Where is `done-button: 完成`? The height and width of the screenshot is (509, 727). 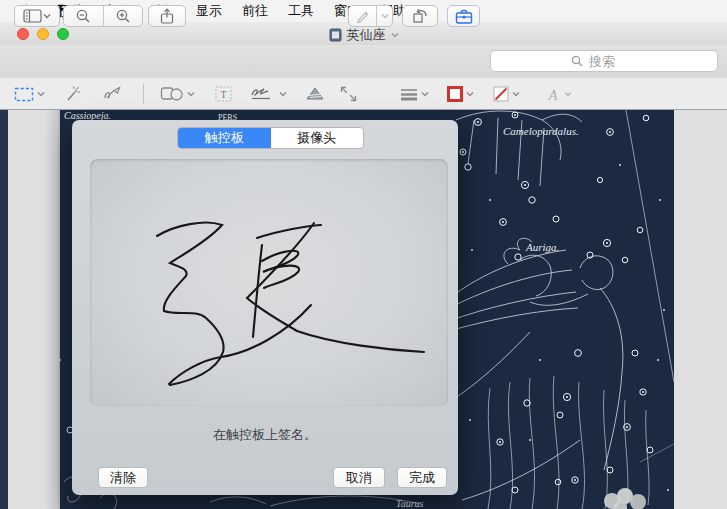
done-button: 完成 is located at coordinates (422, 478).